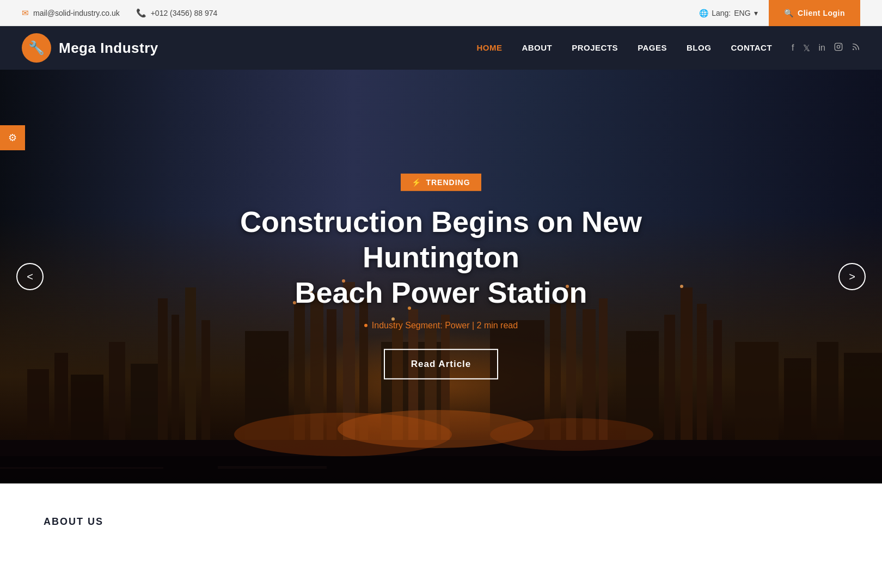  I want to click on hero-title-line2: Beach Power Station, so click(441, 292).